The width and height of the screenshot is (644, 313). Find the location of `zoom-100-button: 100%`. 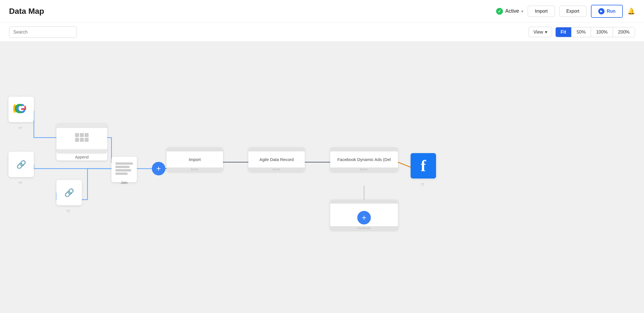

zoom-100-button: 100% is located at coordinates (602, 32).